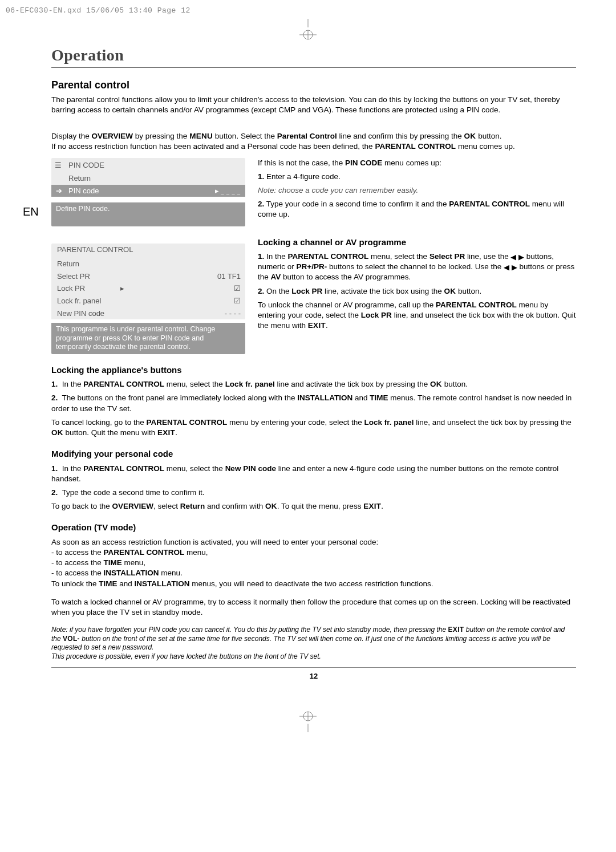 Image resolution: width=616 pixels, height=852 pixels. Describe the element at coordinates (314, 454) in the screenshot. I see `subsection-heading: Modifying your personal code` at that location.